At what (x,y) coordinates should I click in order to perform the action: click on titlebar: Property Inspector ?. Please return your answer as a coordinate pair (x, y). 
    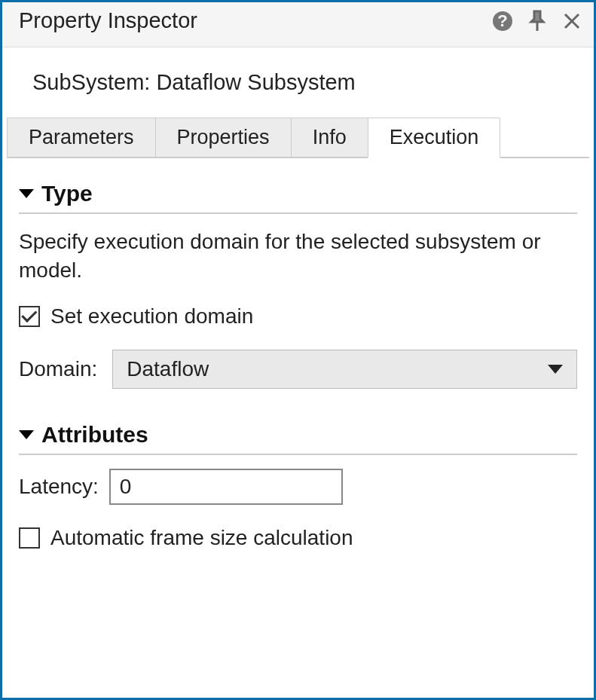
    Looking at the image, I should click on (298, 25).